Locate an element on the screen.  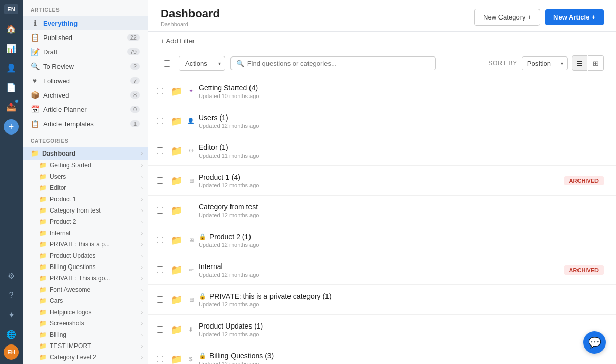
sidebar-item-getting-started: 📁 Getting Started › is located at coordinates (85, 165).